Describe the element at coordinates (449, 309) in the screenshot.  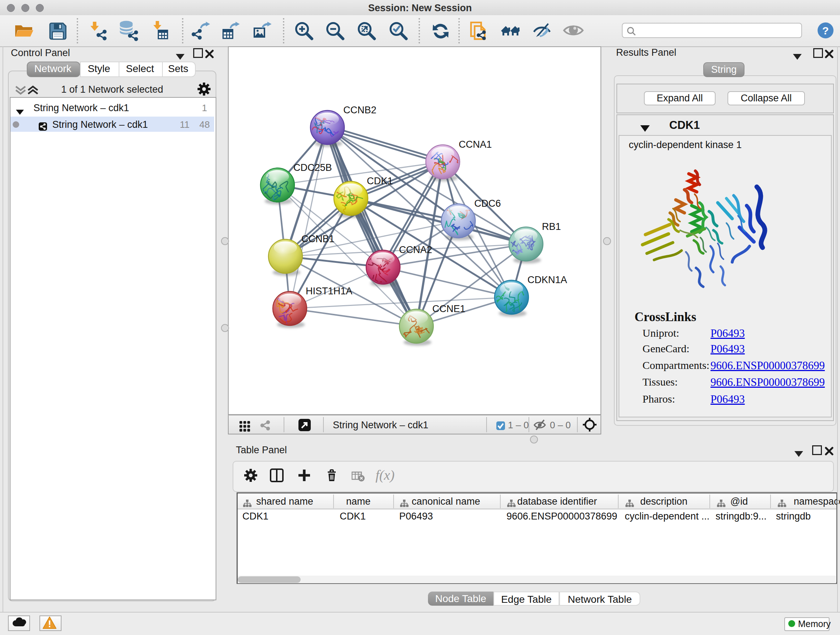
I see `svg-text: CCNE1` at that location.